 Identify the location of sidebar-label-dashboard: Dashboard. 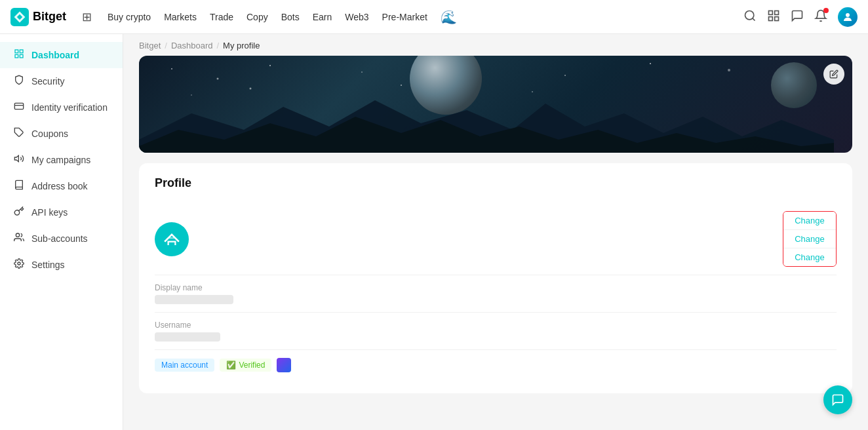
(55, 55).